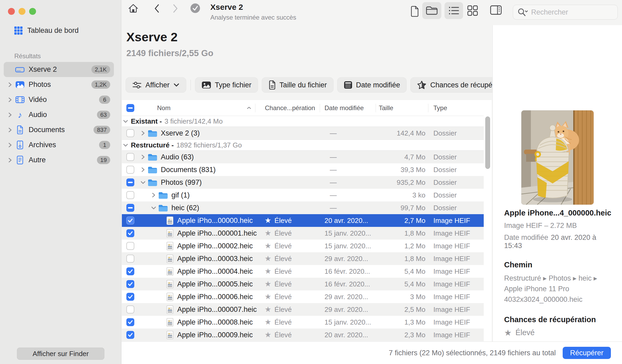 This screenshot has width=622, height=364. Describe the element at coordinates (303, 121) in the screenshot. I see `group-row: Existant -3 fichiers/142,4 Mo` at that location.